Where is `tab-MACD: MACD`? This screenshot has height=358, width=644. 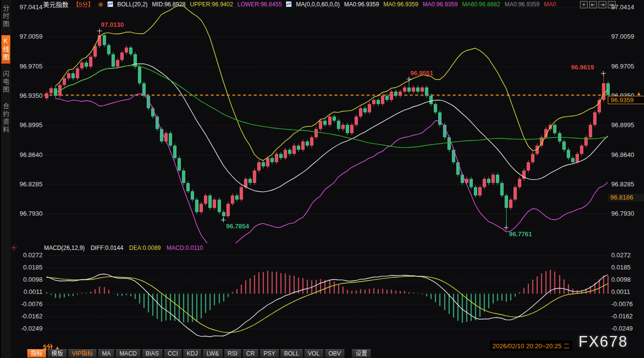 tab-MACD: MACD is located at coordinates (128, 354).